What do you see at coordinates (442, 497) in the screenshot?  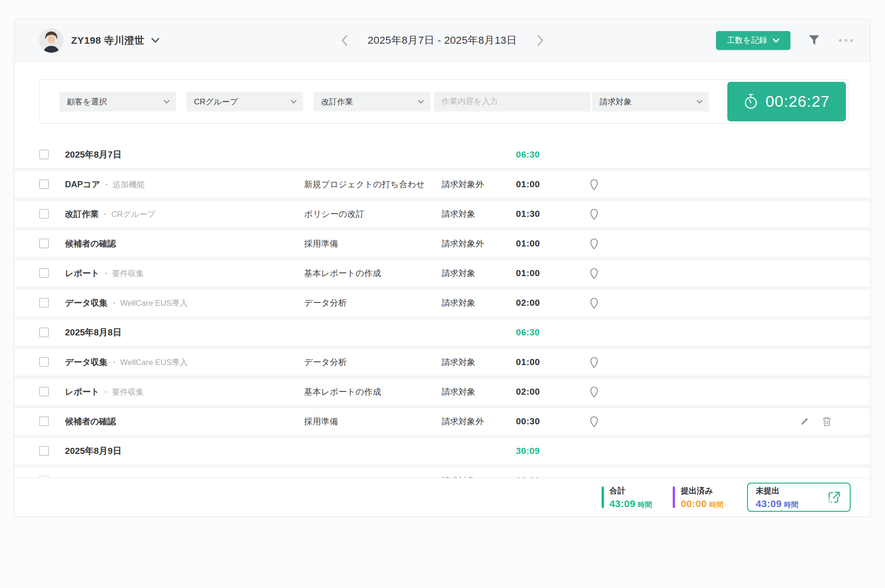 I see `summary-footer: 合計 43:09時間 提出済み 00:00時間 未提出 43:09時間` at bounding box center [442, 497].